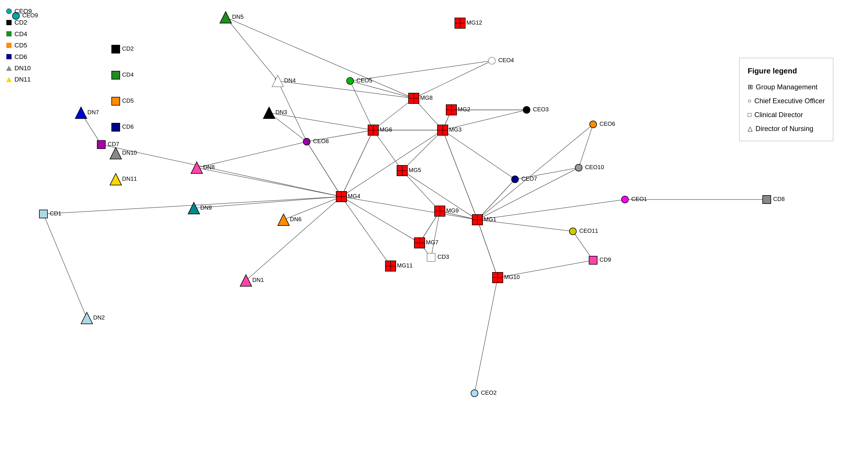 The image size is (868, 456). What do you see at coordinates (123, 49) in the screenshot?
I see `node-CD2: CD2` at bounding box center [123, 49].